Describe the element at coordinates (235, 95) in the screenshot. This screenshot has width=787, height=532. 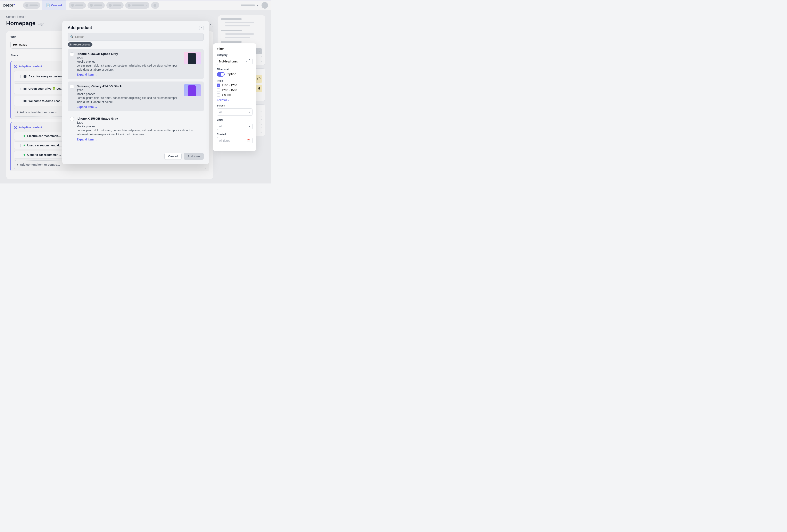
I see `price-option: > $500` at that location.